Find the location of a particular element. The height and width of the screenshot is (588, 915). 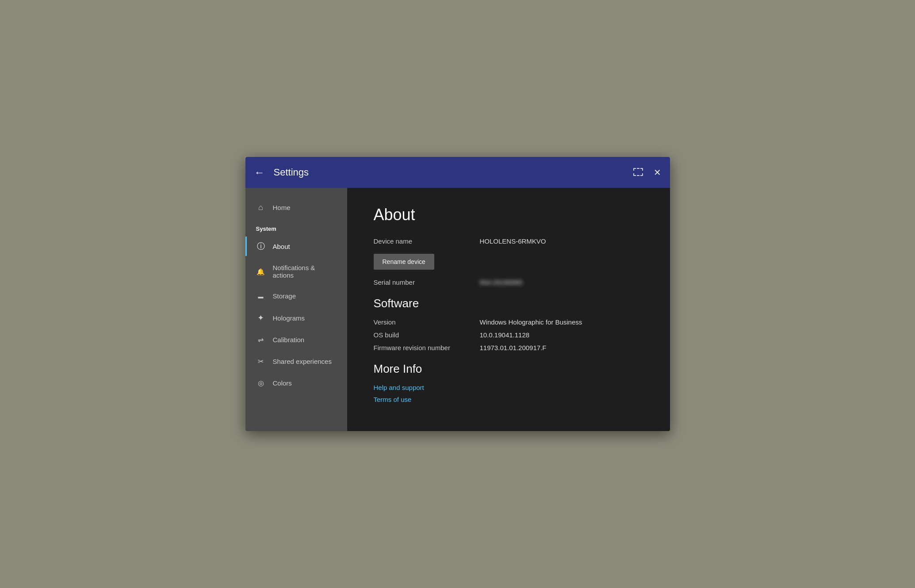

snap-icon is located at coordinates (638, 172).